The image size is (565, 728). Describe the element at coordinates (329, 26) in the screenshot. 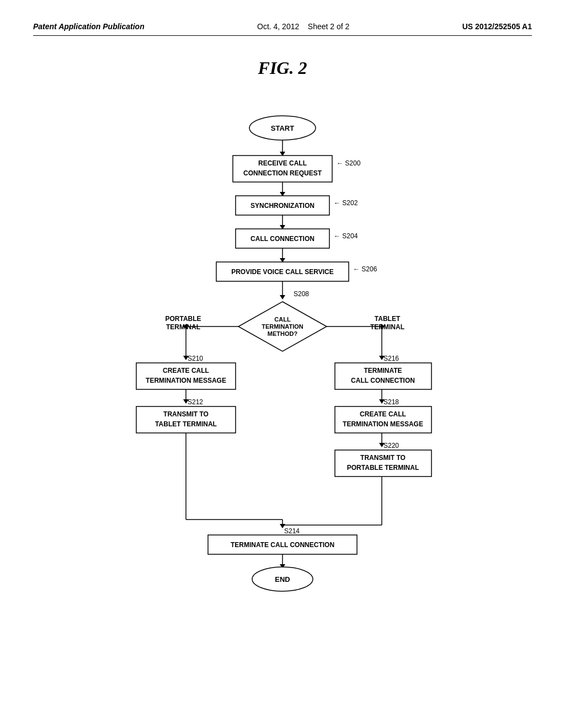

I see `sheet-info: Sheet 2 of 2` at that location.